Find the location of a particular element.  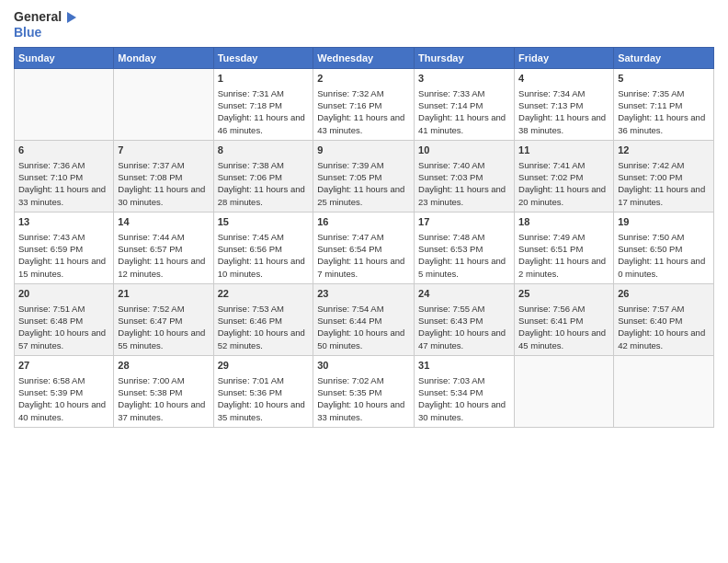

day-number: 29 is located at coordinates (264, 366).